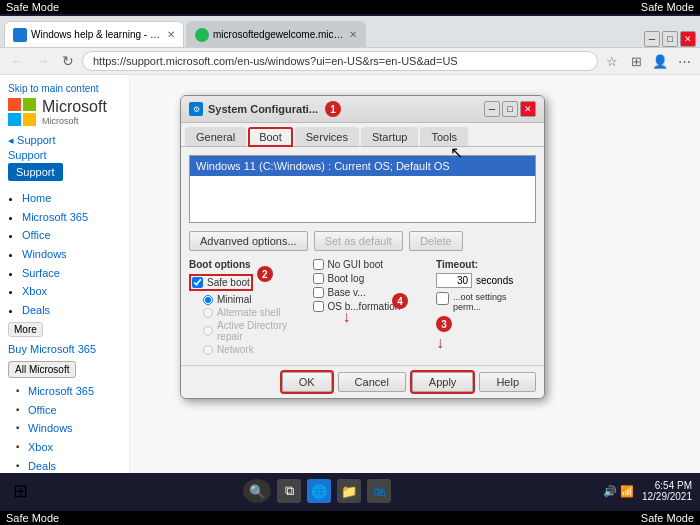 This screenshot has height=525, width=700. I want to click on close-dialog: ✕, so click(528, 109).